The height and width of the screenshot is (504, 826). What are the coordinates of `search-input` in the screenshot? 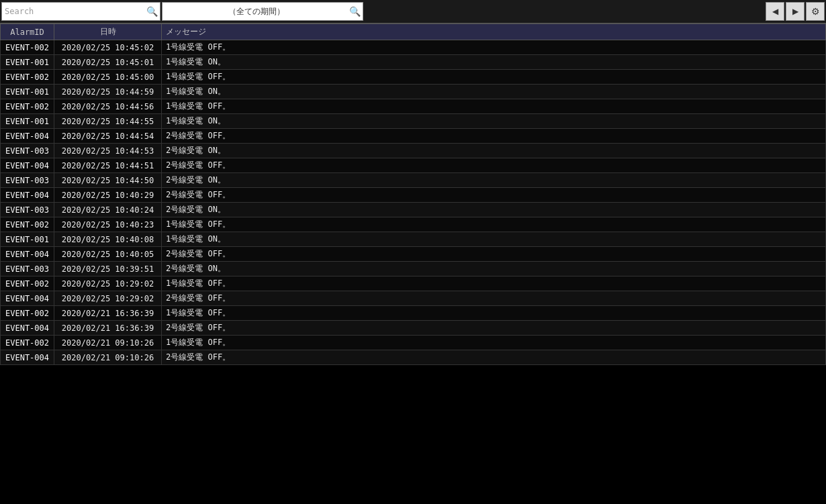 It's located at (81, 11).